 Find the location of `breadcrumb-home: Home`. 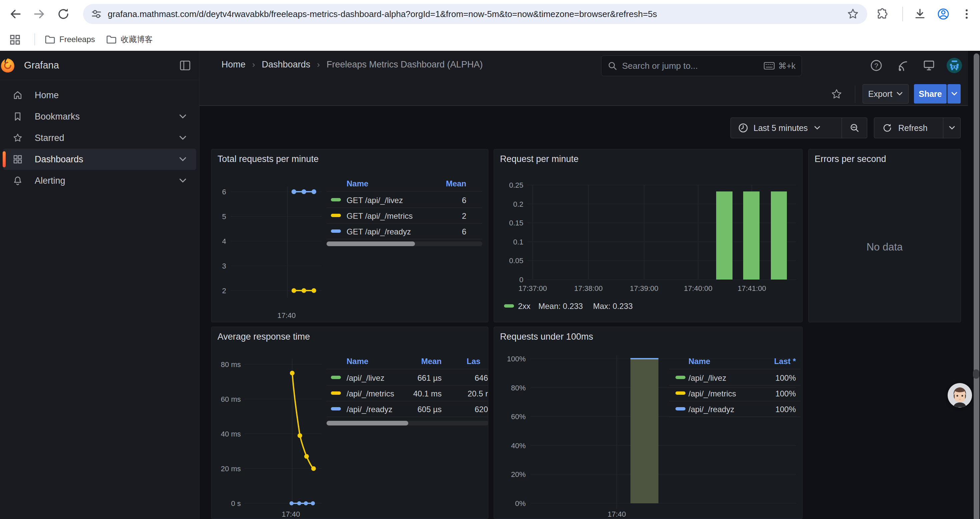

breadcrumb-home: Home is located at coordinates (234, 65).